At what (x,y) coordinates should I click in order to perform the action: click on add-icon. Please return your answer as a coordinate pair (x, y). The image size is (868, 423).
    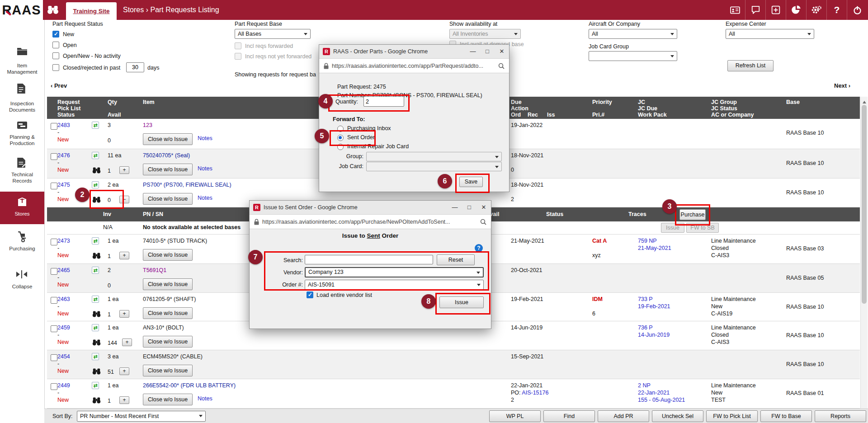
    Looking at the image, I should click on (776, 10).